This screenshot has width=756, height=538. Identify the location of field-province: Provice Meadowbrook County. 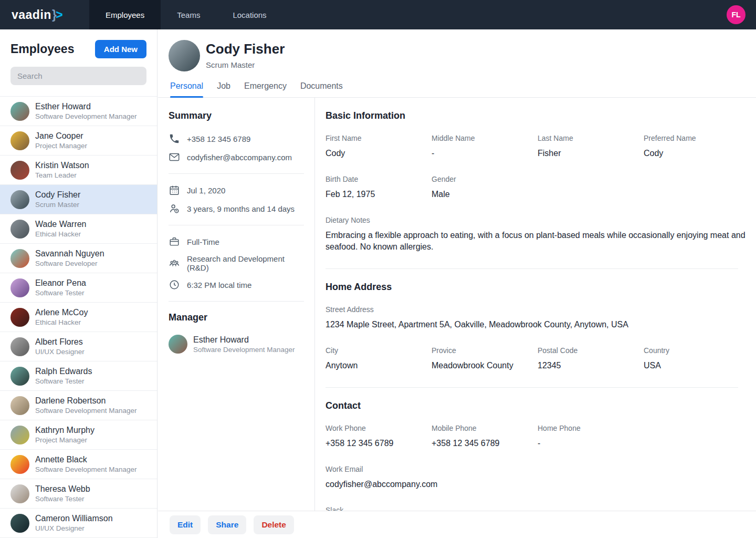
(485, 359).